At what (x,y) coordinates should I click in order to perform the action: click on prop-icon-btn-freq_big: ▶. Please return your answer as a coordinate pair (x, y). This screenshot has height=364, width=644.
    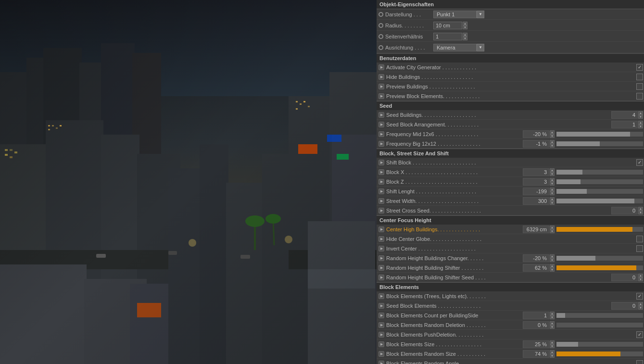
    Looking at the image, I should click on (381, 144).